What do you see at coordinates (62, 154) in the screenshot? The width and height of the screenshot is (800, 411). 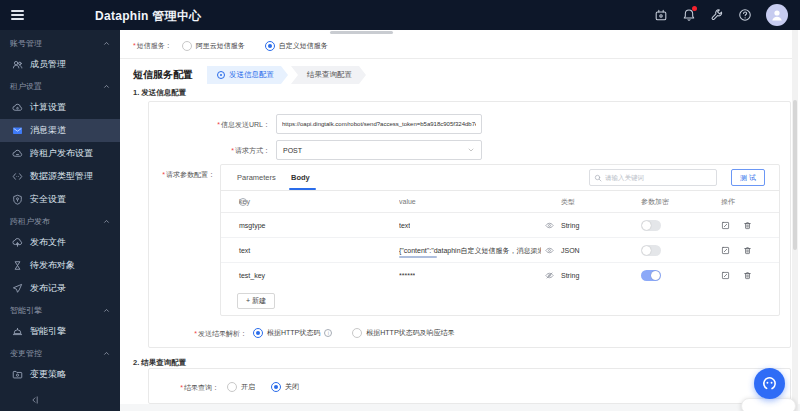 I see `sidebar-item-label: 跨租户发布设置` at bounding box center [62, 154].